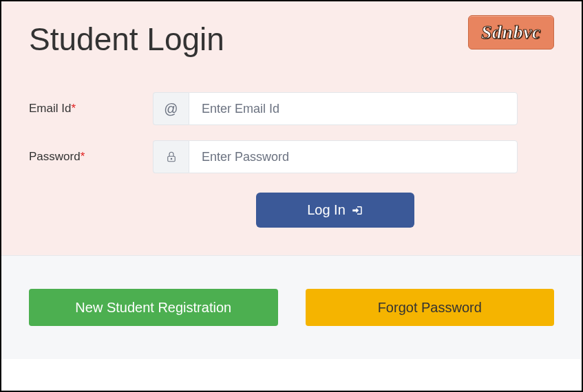 The image size is (583, 392). I want to click on login-arrow-icon, so click(357, 210).